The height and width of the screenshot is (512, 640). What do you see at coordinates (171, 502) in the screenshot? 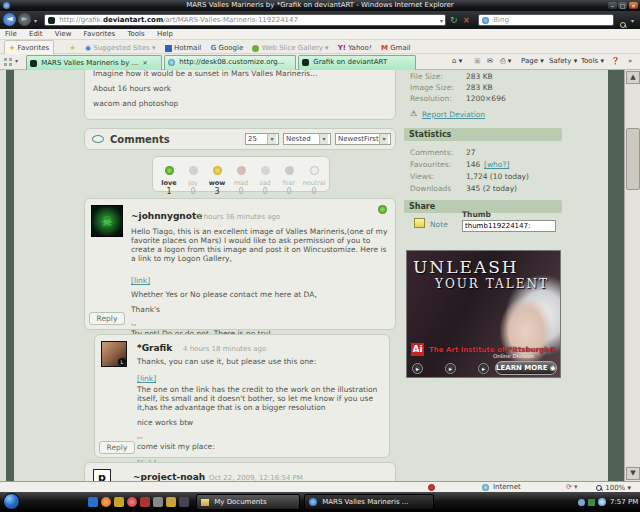
I see `quick-launch-folder-icon` at bounding box center [171, 502].